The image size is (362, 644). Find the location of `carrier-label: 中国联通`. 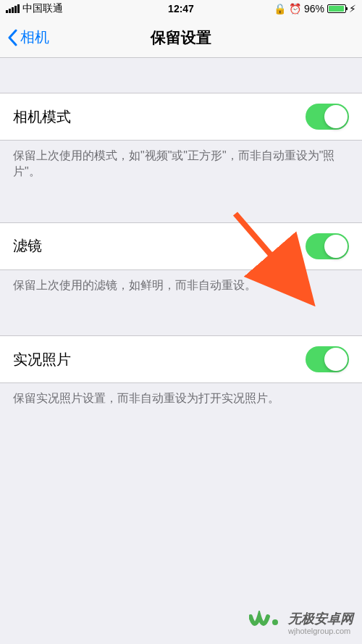

carrier-label: 中国联通 is located at coordinates (43, 9).